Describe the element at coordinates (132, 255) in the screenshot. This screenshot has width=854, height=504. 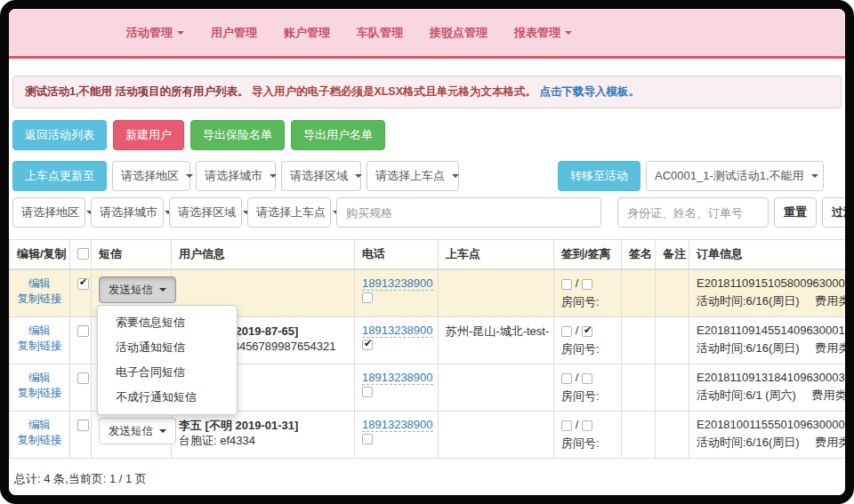
I see `header-sms: 短信` at that location.